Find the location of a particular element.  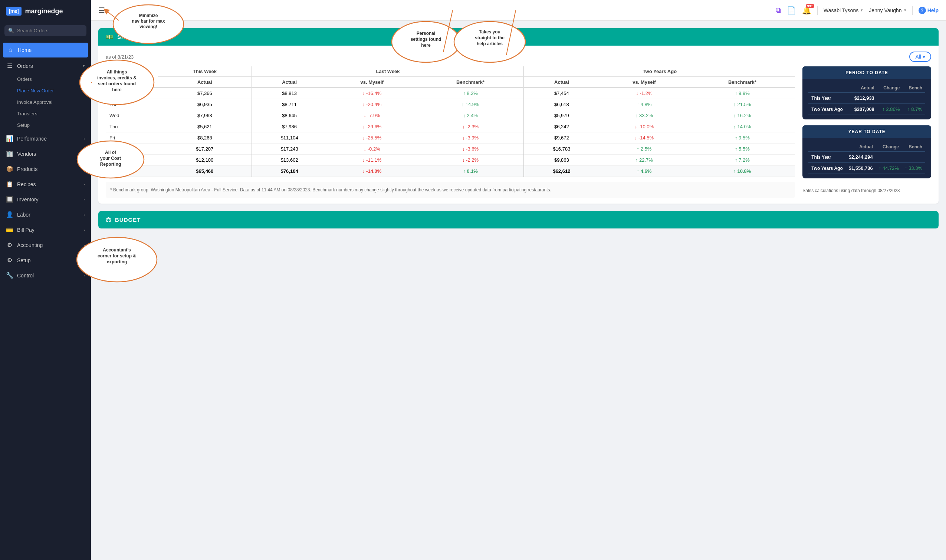

tw-actual: $5,621 is located at coordinates (205, 127).